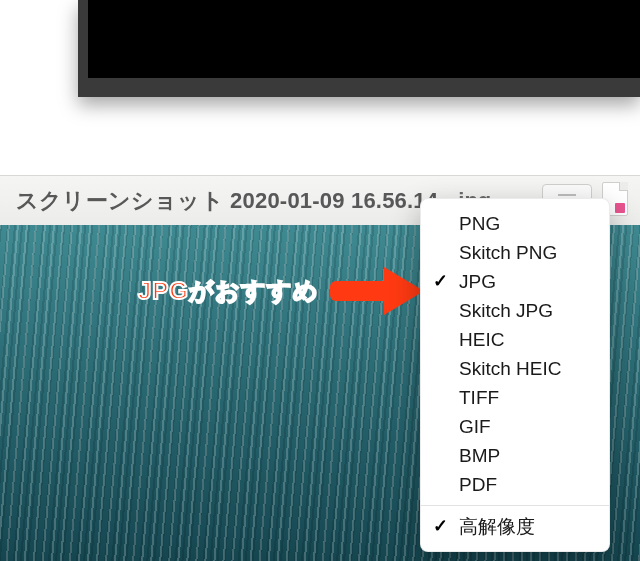 This screenshot has width=640, height=561. Describe the element at coordinates (515, 426) in the screenshot. I see `format-option-gif: GIF` at that location.